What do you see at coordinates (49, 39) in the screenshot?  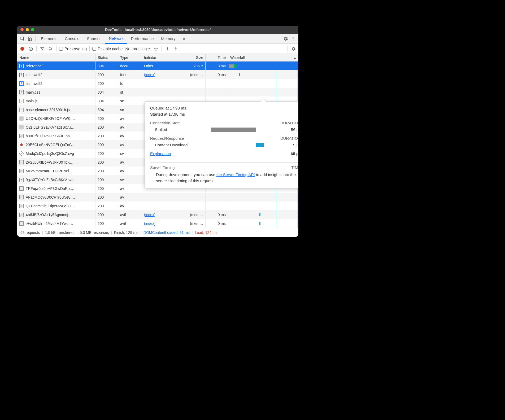 I see `tab-elements: Elements` at bounding box center [49, 39].